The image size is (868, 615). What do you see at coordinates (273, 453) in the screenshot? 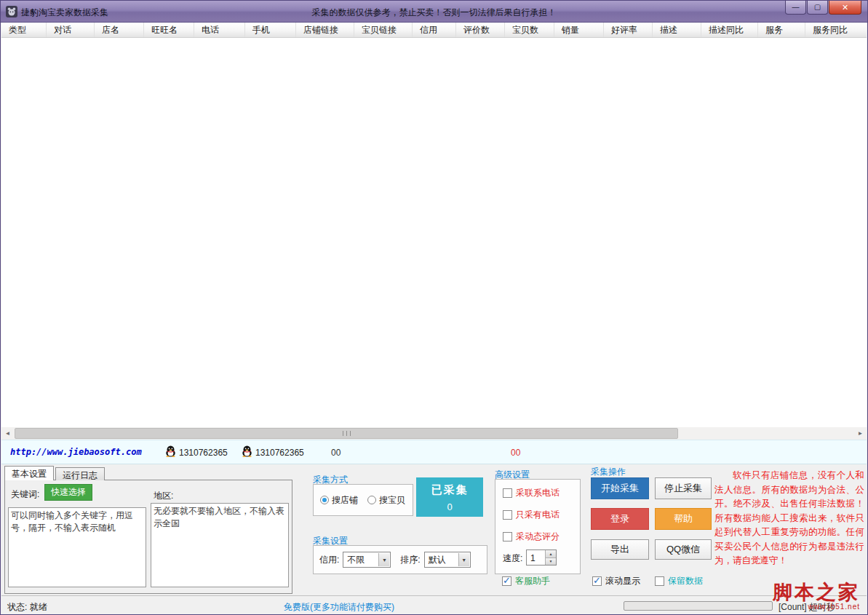
I see `qq-contact-2: 1310762365` at bounding box center [273, 453].